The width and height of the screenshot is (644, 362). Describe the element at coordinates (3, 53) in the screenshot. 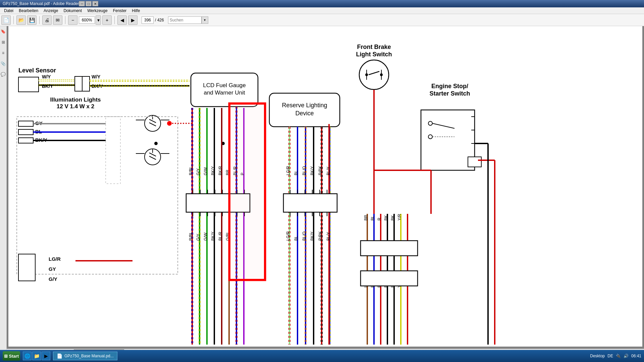

I see `sidebar-layers-icon: ≡` at that location.